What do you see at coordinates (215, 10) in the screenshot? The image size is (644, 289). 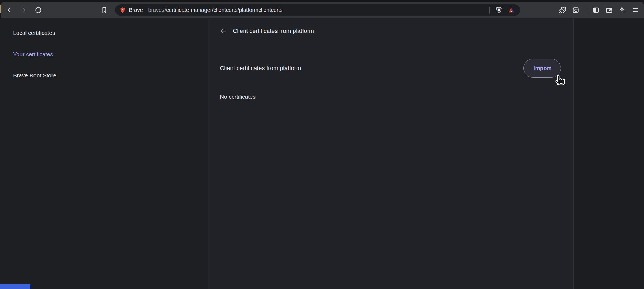 I see `url-text: brave://certificate-manager/clientcerts/…` at bounding box center [215, 10].